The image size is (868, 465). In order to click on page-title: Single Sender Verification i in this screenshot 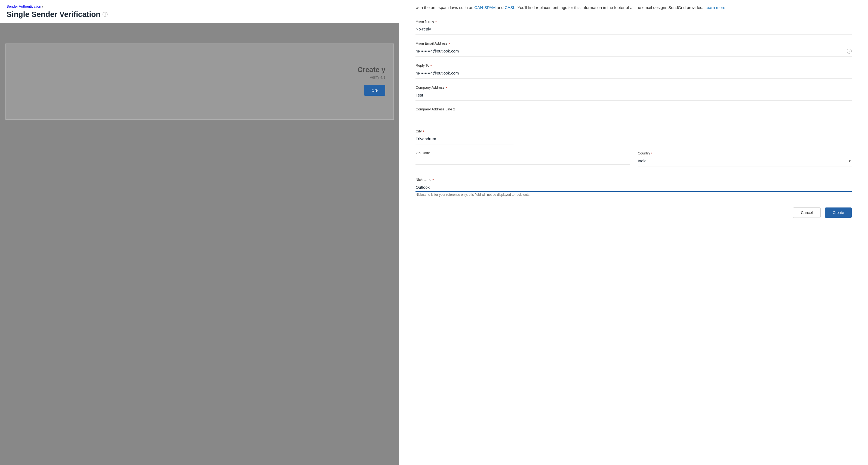, I will do `click(199, 14)`.